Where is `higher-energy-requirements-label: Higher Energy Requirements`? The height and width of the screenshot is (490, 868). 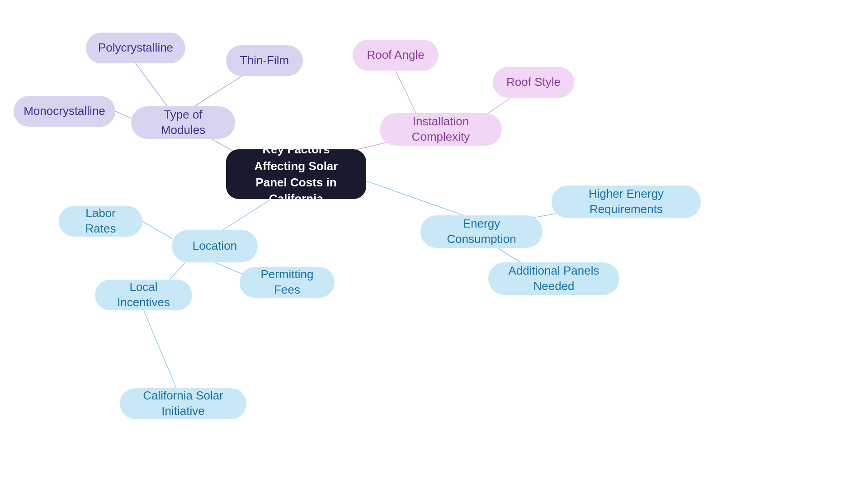 higher-energy-requirements-label: Higher Energy Requirements is located at coordinates (626, 202).